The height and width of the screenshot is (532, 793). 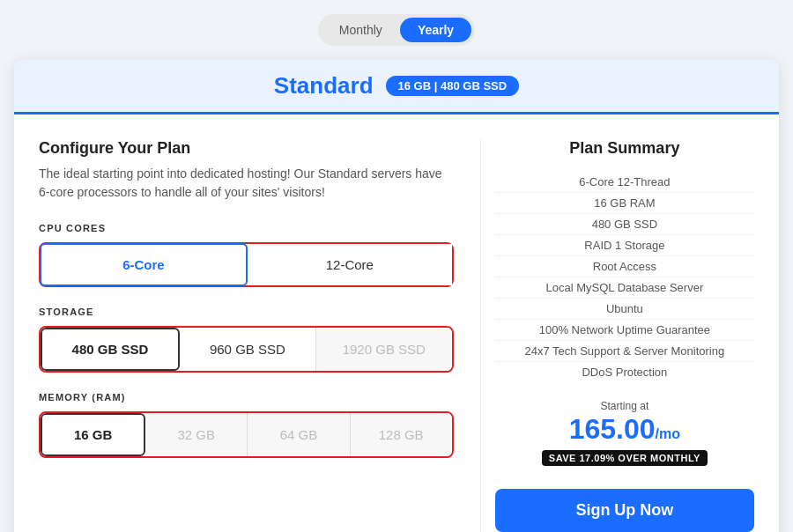 What do you see at coordinates (247, 340) in the screenshot?
I see `storage-section: STORAGE 480 GB SSD 960 GB SSD 1920 GB SS…` at bounding box center [247, 340].